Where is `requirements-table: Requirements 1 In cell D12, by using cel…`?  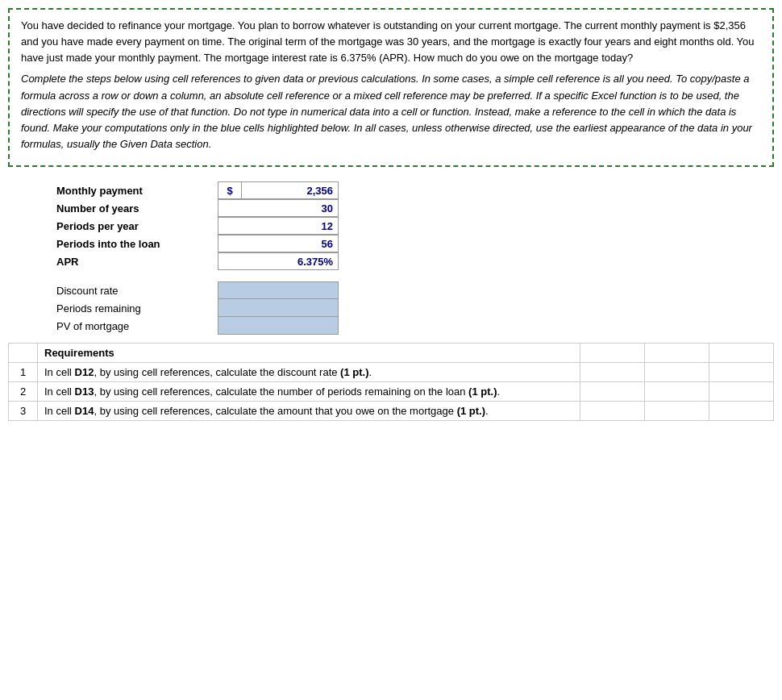
requirements-table: Requirements 1 In cell D12, by using cel… is located at coordinates (391, 382).